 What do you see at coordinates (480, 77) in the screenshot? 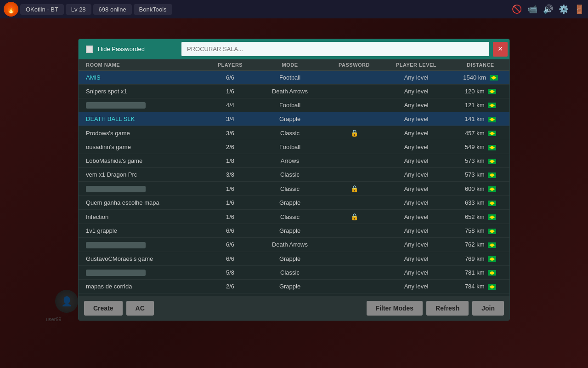
I see `distance-cell: 1540 km` at bounding box center [480, 77].